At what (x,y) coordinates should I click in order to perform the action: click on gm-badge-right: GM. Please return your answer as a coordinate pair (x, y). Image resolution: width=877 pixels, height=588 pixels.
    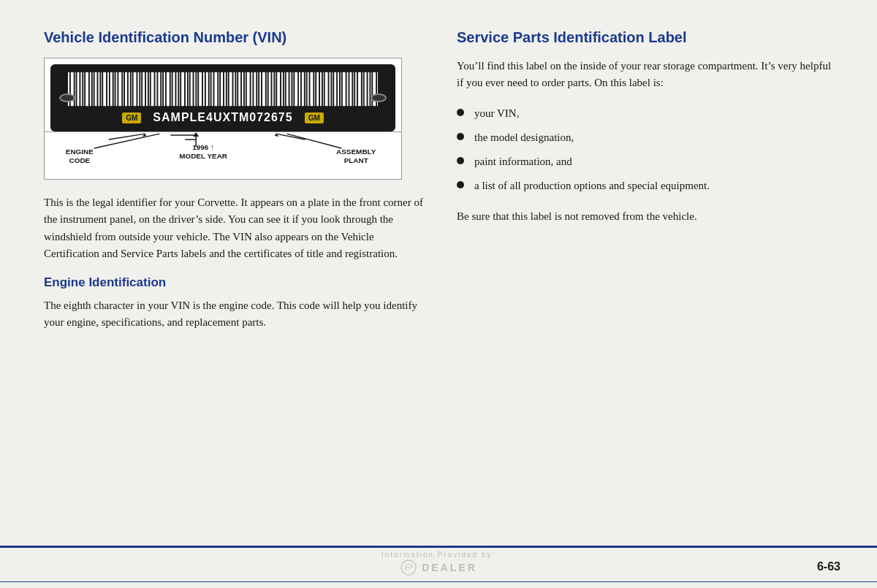
    Looking at the image, I should click on (314, 118).